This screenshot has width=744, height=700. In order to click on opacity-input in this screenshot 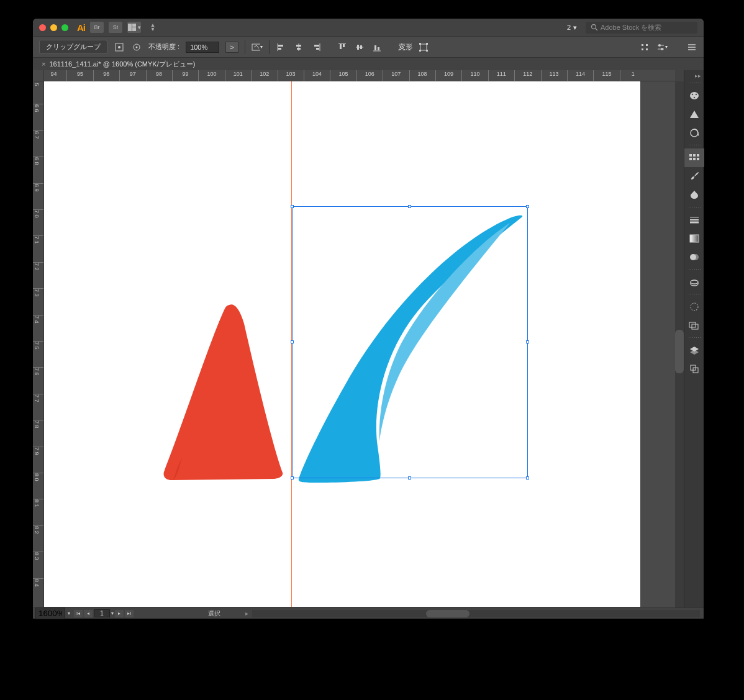, I will do `click(202, 47)`.